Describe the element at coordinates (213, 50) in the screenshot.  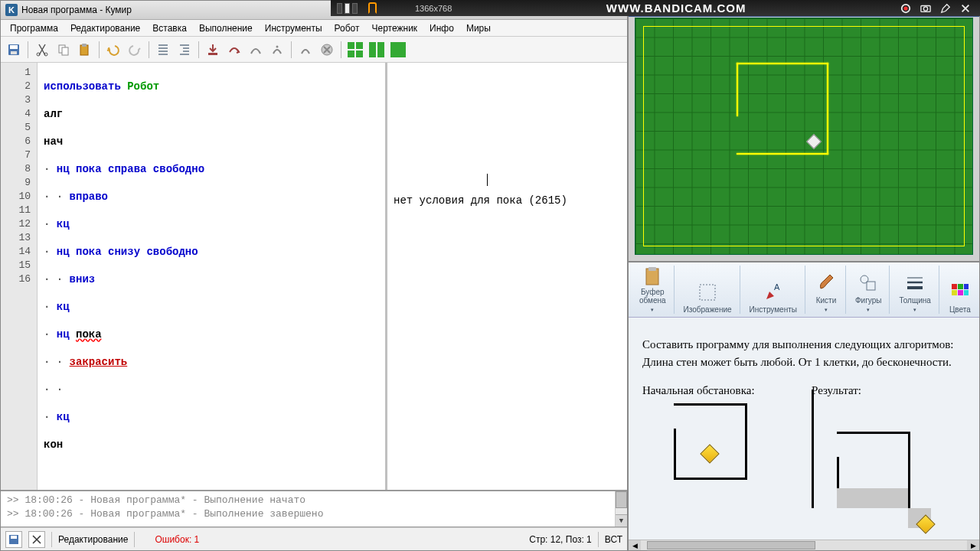
I see `step-into-button` at that location.